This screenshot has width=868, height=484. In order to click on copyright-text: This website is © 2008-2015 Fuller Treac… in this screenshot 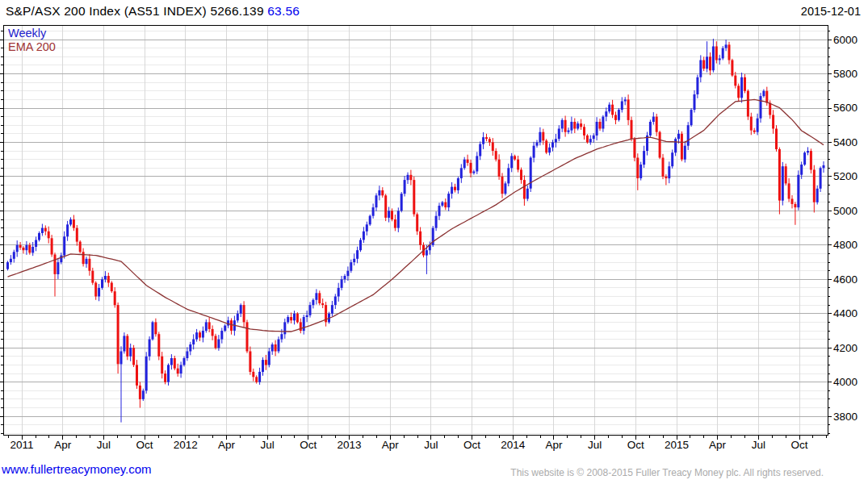, I will do `click(667, 473)`.